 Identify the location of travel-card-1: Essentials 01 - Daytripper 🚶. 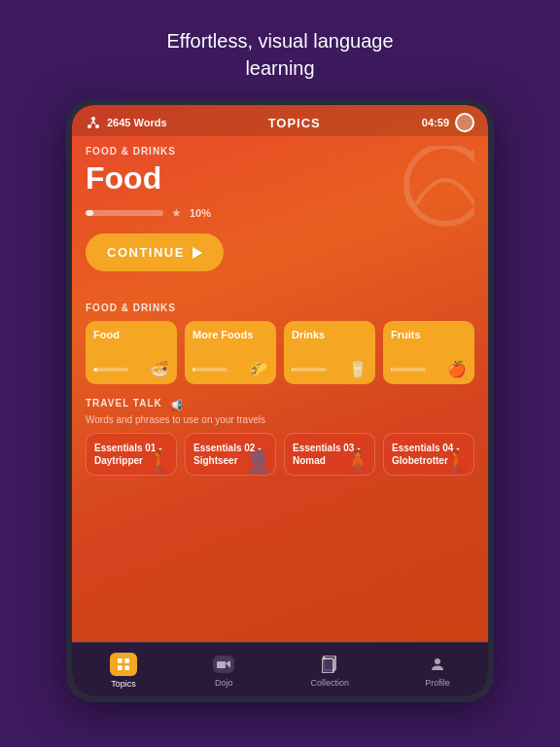
(131, 454).